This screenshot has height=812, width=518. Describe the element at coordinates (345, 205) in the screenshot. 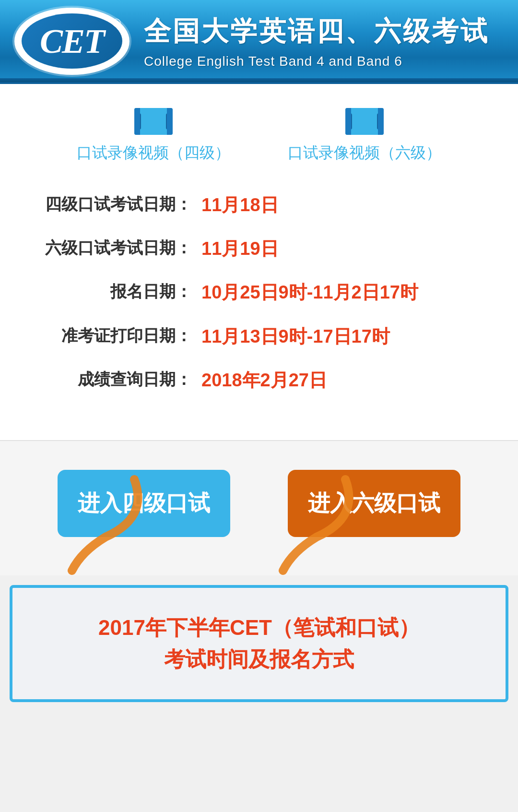

I see `info-value-level4-date: 11月18日` at that location.